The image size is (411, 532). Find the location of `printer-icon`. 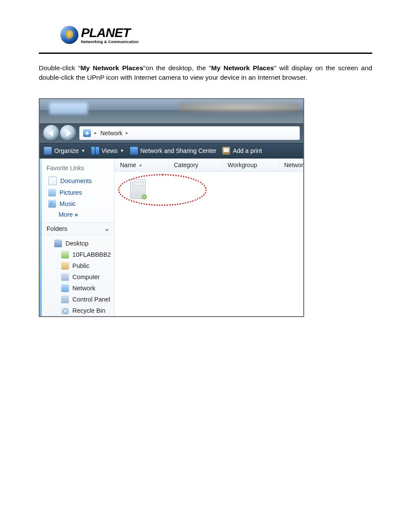

printer-icon is located at coordinates (226, 151).